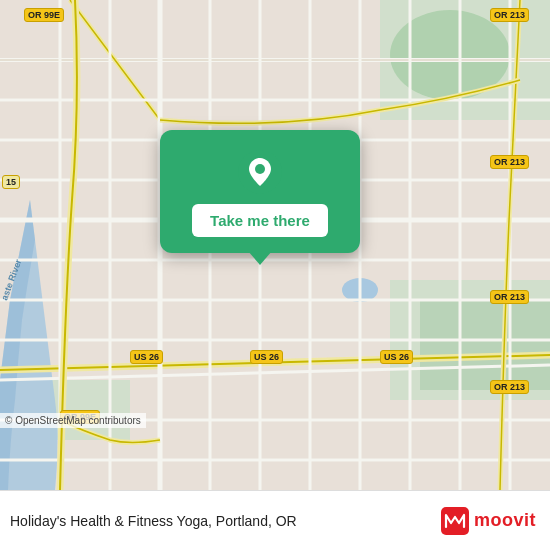 The height and width of the screenshot is (550, 550). I want to click on moovit-text: moovit, so click(505, 520).